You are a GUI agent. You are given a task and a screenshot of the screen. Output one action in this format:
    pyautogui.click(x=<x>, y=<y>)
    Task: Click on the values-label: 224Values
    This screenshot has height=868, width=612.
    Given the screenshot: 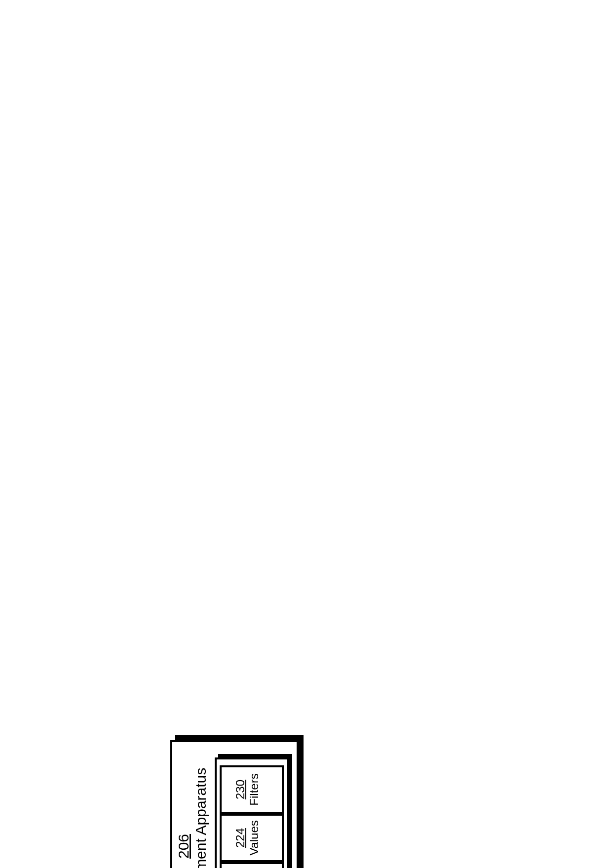 What is the action you would take?
    pyautogui.click(x=247, y=838)
    